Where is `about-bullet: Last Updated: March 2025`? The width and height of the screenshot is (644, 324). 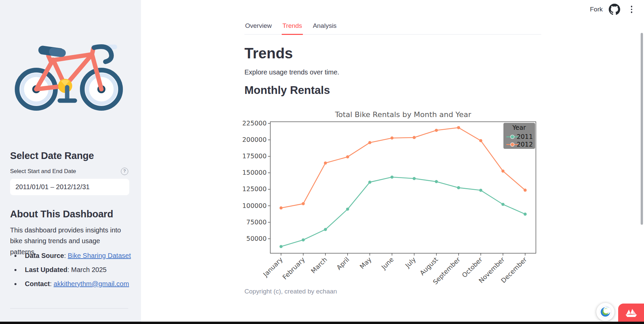
about-bullet: Last Updated: March 2025 is located at coordinates (82, 270).